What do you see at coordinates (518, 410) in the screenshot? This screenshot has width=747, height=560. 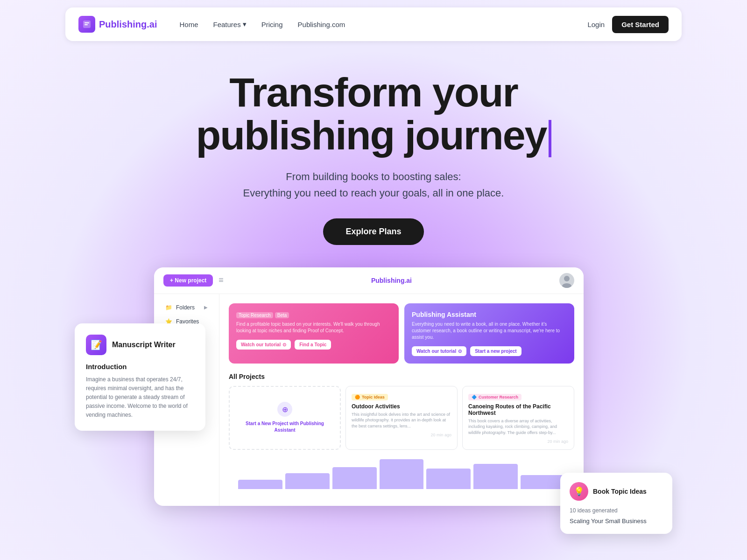 I see `project-title-2: Canoeing Routes of the Pacific Northwest` at bounding box center [518, 410].